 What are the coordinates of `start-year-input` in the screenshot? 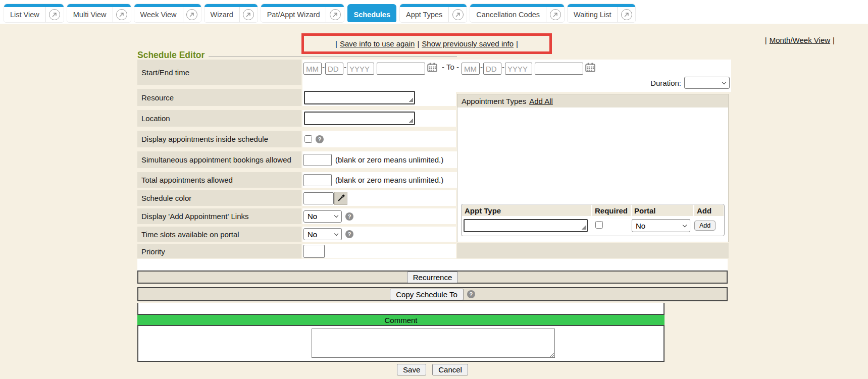 It's located at (361, 69).